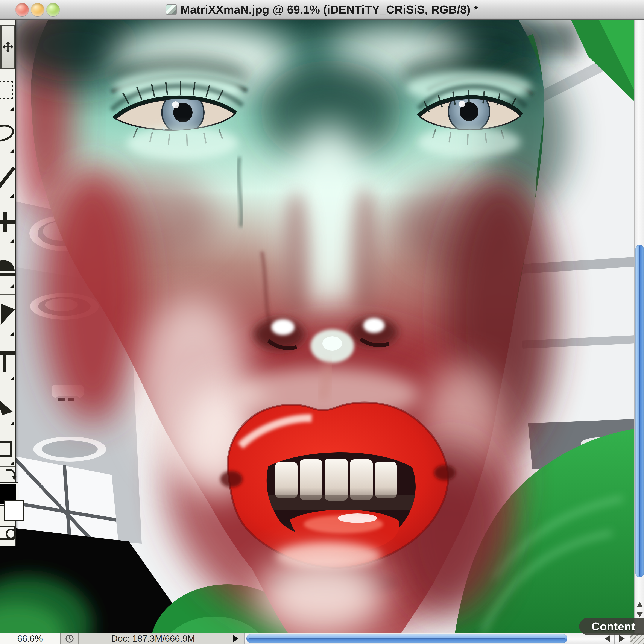  What do you see at coordinates (8, 134) in the screenshot?
I see `tool-lasso` at bounding box center [8, 134].